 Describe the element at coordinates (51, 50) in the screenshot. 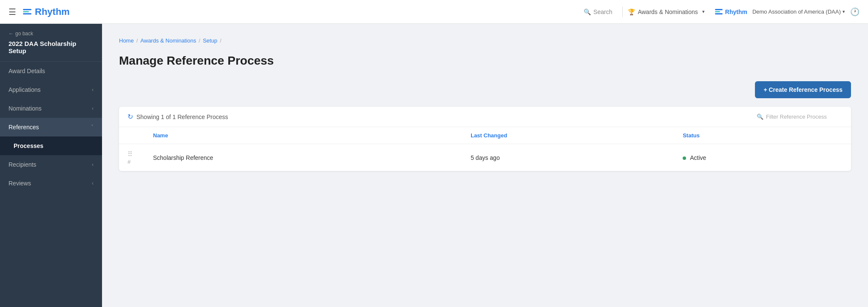

I see `sidebar-title: 2022 DAA Scholarship Setup` at that location.